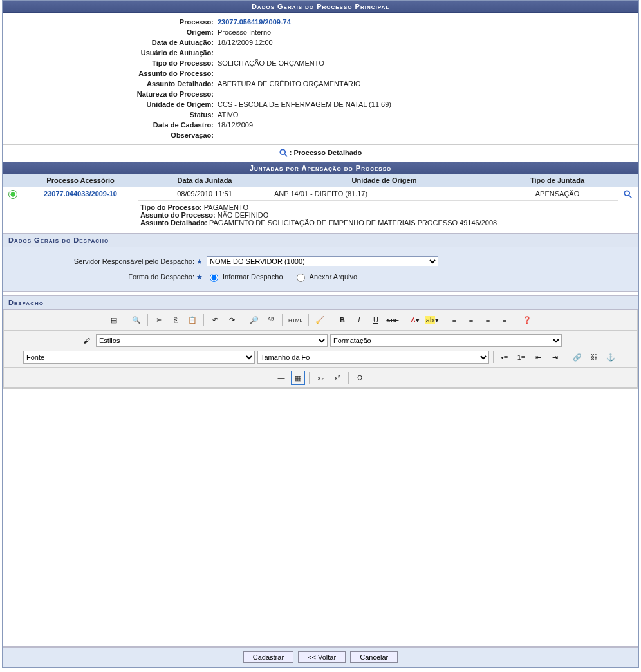 The height and width of the screenshot is (672, 641). I want to click on redo-icon: ↷, so click(232, 320).